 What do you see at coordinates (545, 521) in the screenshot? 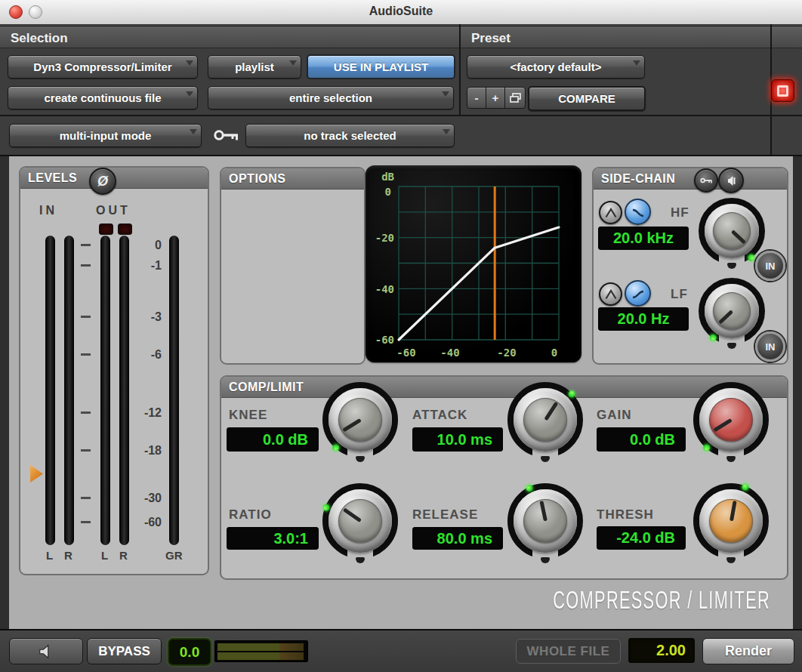
I see `release-knob` at bounding box center [545, 521].